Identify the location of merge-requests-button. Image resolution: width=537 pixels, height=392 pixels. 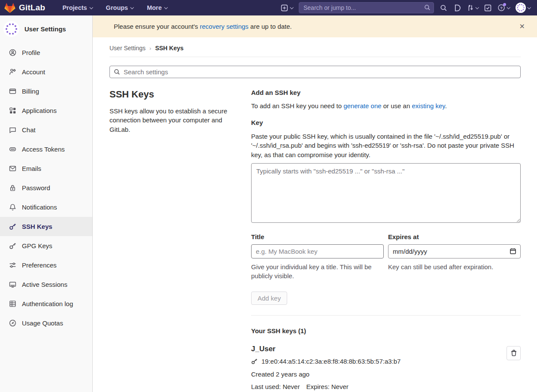
(472, 8).